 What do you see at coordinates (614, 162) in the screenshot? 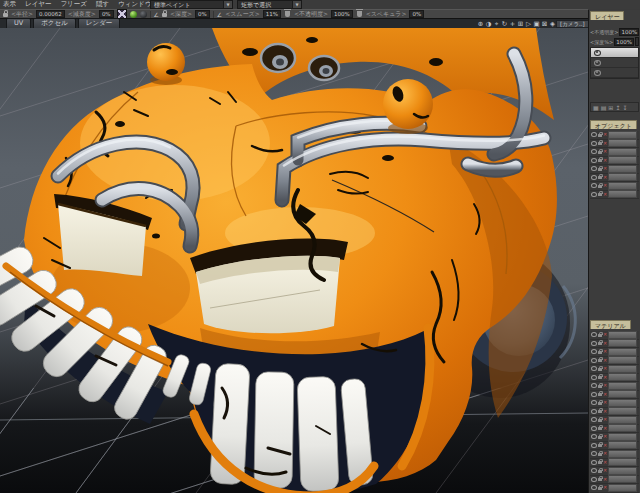
I see `object-row` at bounding box center [614, 162].